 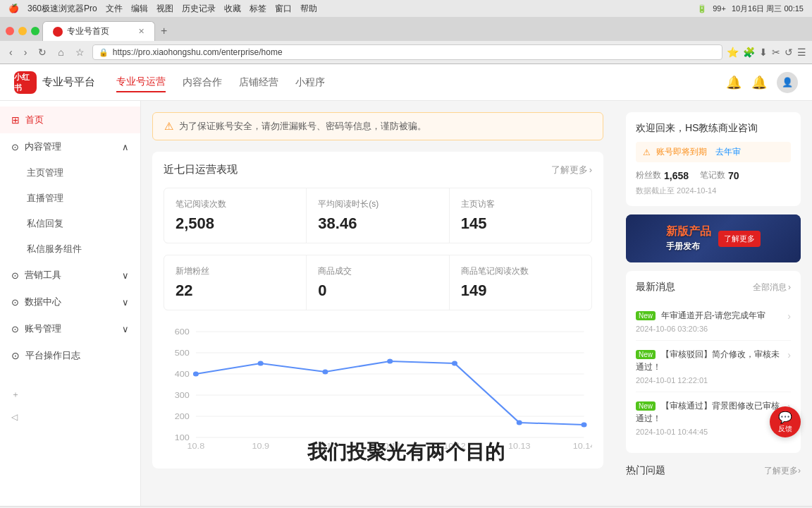 I want to click on feedback-button: 💬 反馈, so click(x=785, y=422).